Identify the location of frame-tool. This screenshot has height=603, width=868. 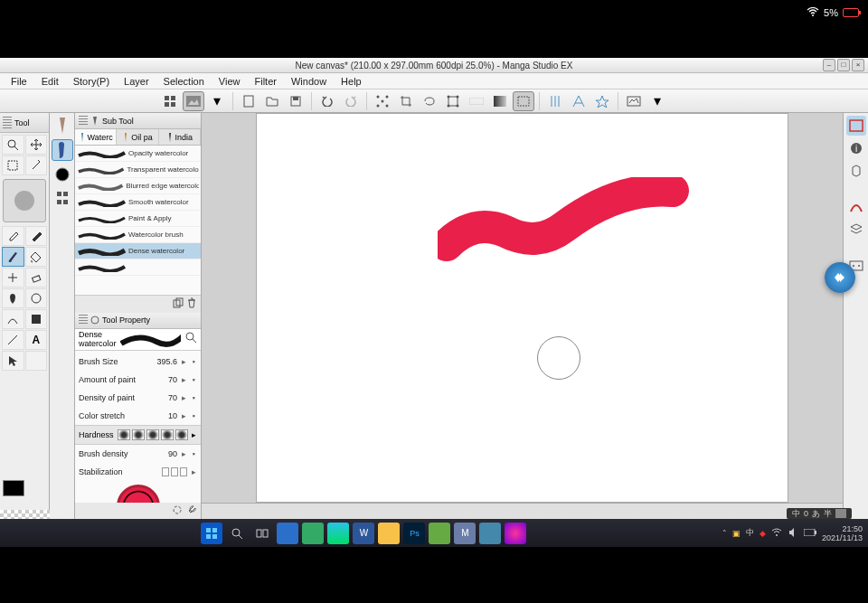
(36, 319).